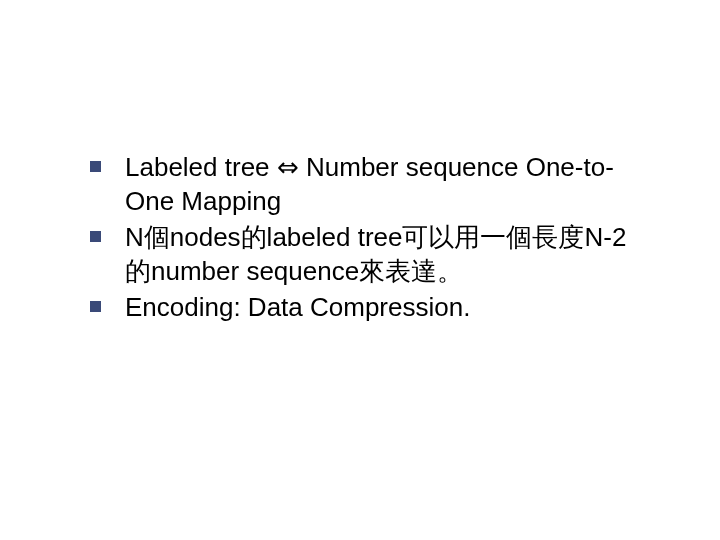  What do you see at coordinates (388, 254) in the screenshot?
I see `list-item-text: N個nodes的labeled tree可以用一個長度N-2的number se…` at bounding box center [388, 254].